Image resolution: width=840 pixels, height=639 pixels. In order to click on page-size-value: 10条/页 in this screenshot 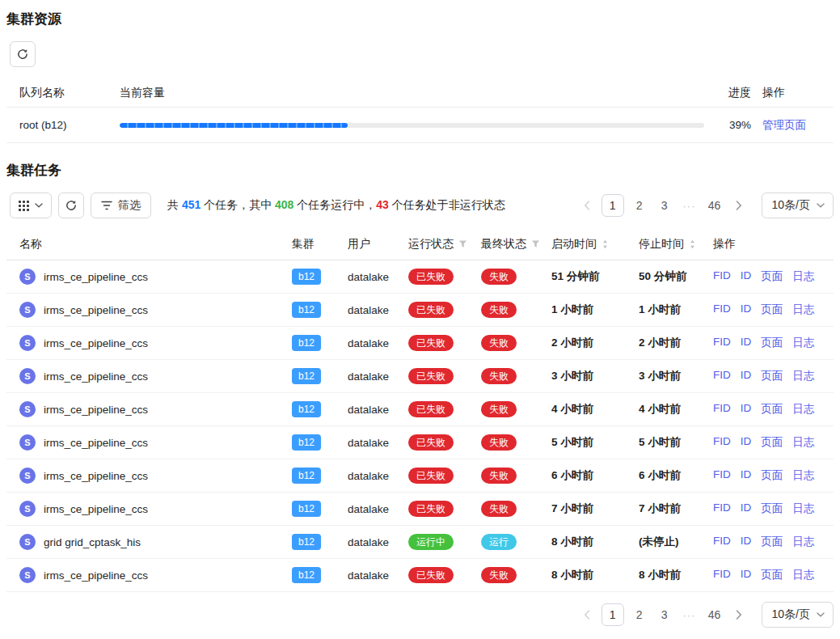, I will do `click(791, 615)`.